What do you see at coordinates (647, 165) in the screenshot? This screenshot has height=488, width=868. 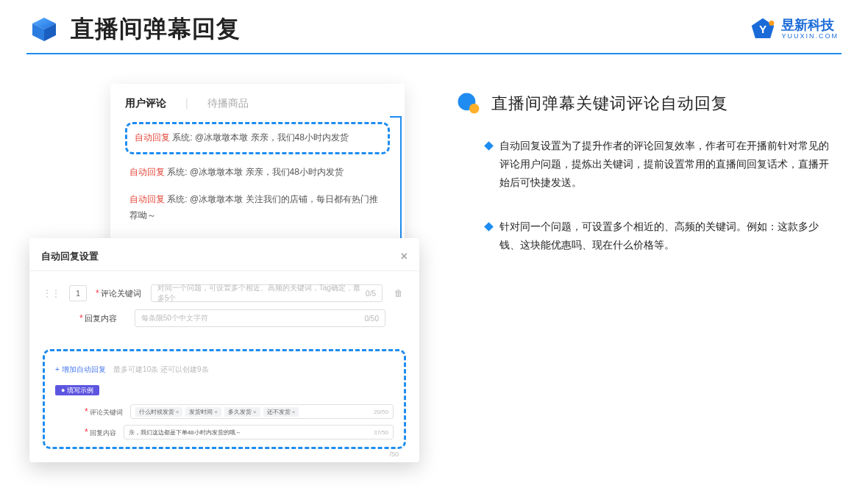 I see `bullet-item: 自动回复设置为了提升作者的评论回复效率，作者可在开播前针对常见的评论用户问题，提…` at bounding box center [647, 165].